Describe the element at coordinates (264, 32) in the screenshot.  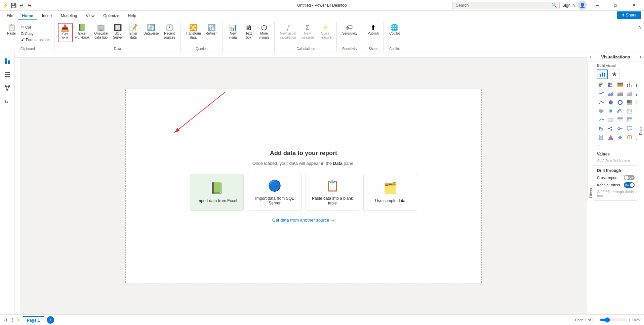
I see `more-visuals-button: ⬡ More visuals` at that location.